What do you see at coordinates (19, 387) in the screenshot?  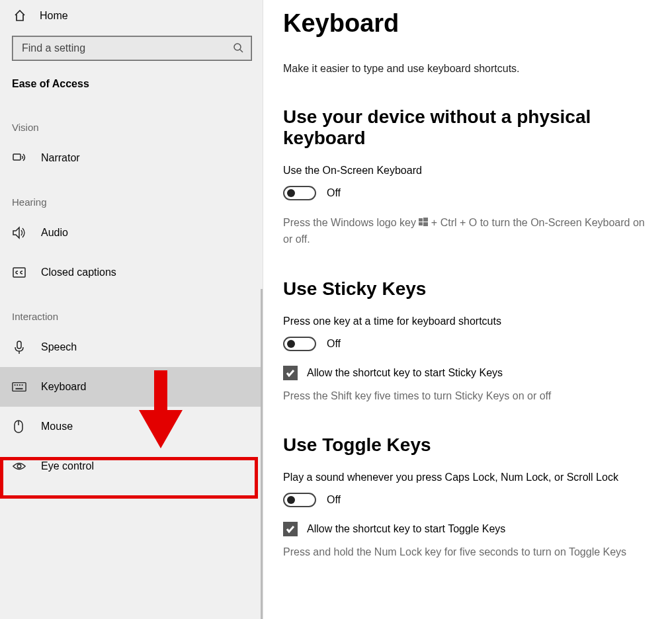 I see `keyboard-icon` at bounding box center [19, 387].